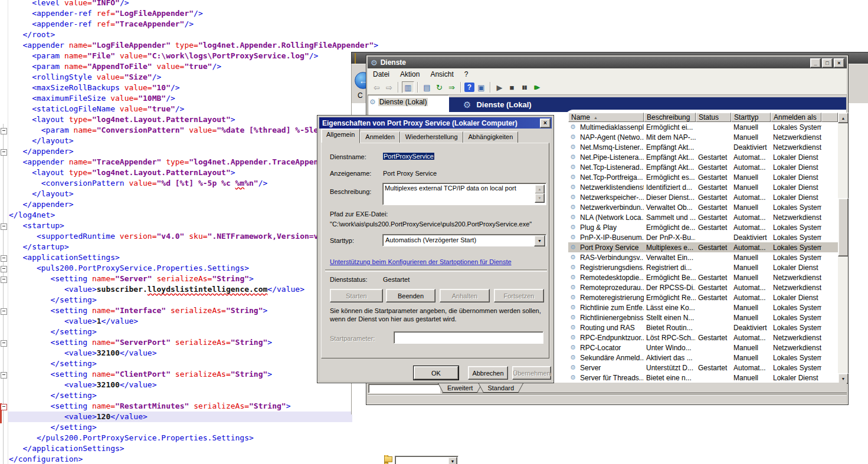  What do you see at coordinates (751, 117) in the screenshot?
I see `column-header-starttyp: Starttyp` at bounding box center [751, 117].